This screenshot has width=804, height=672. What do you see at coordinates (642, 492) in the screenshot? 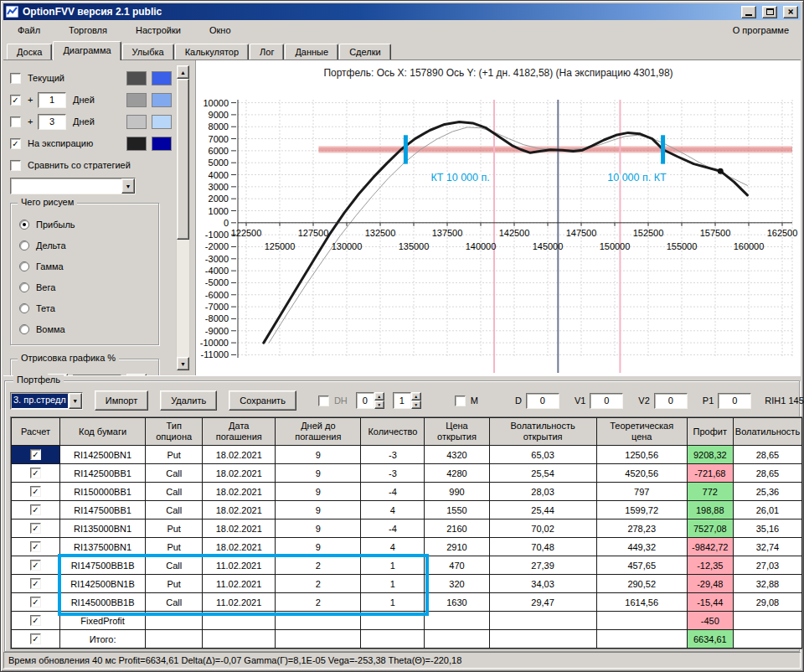
I see `cell-theo: 797` at bounding box center [642, 492].